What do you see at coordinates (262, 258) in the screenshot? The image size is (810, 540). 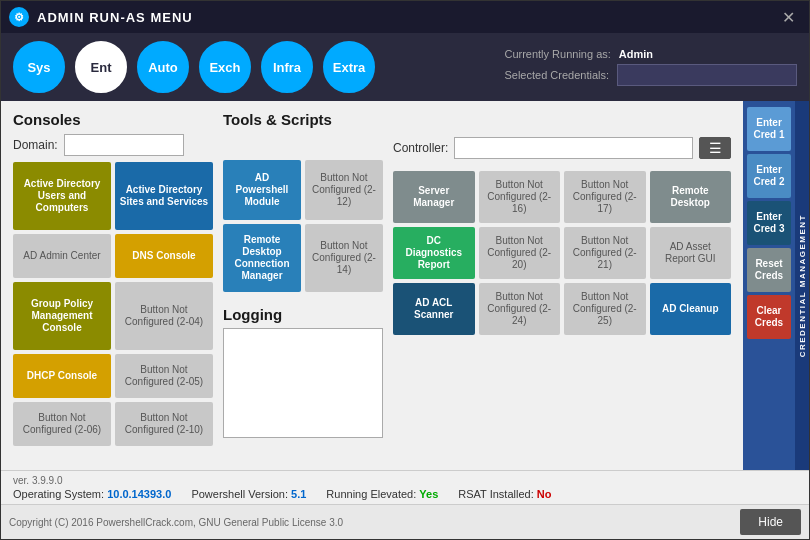 I see `btn-rdcm: Remote Desktop Connection Manager` at bounding box center [262, 258].